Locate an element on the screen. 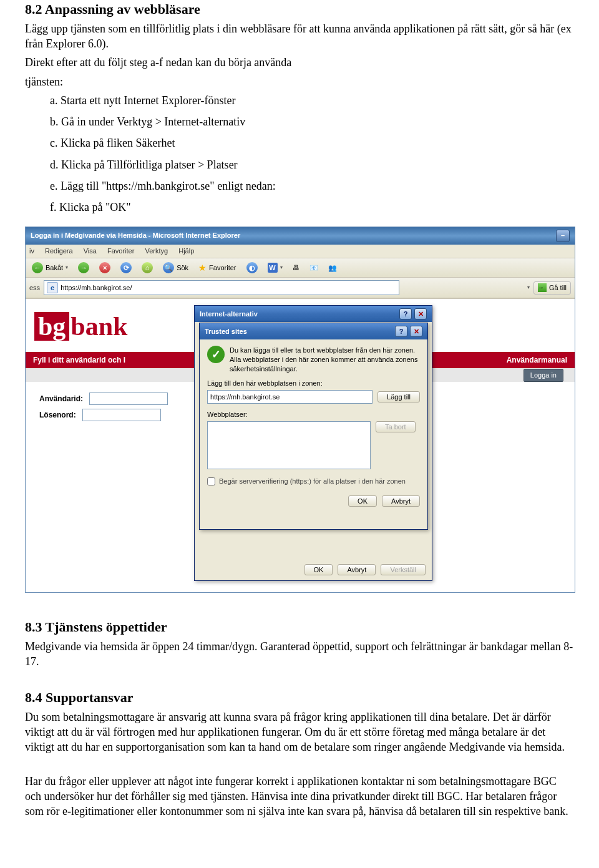 The width and height of the screenshot is (599, 868). logo-bg: bg is located at coordinates (52, 326).